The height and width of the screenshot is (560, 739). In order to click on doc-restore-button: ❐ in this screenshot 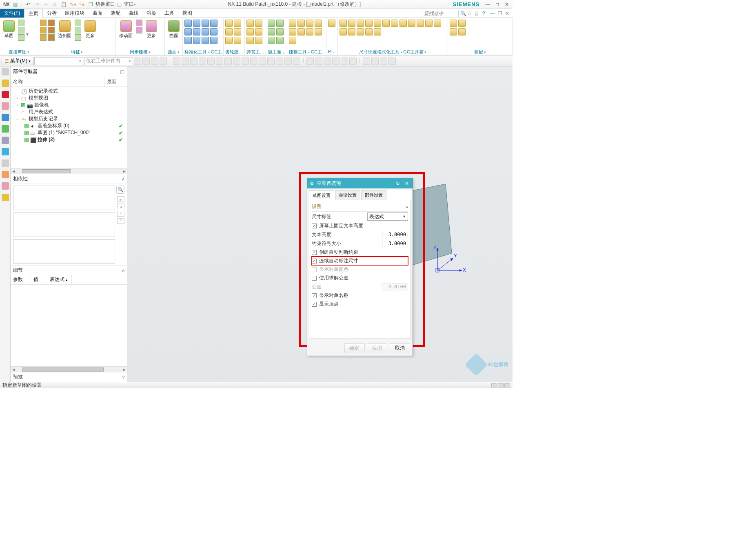, I will do `click(500, 13)`.